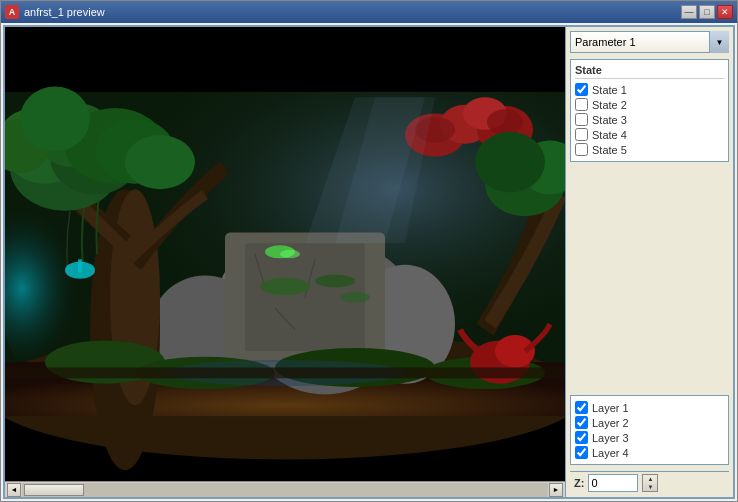  I want to click on state-item-2: State 2, so click(650, 104).